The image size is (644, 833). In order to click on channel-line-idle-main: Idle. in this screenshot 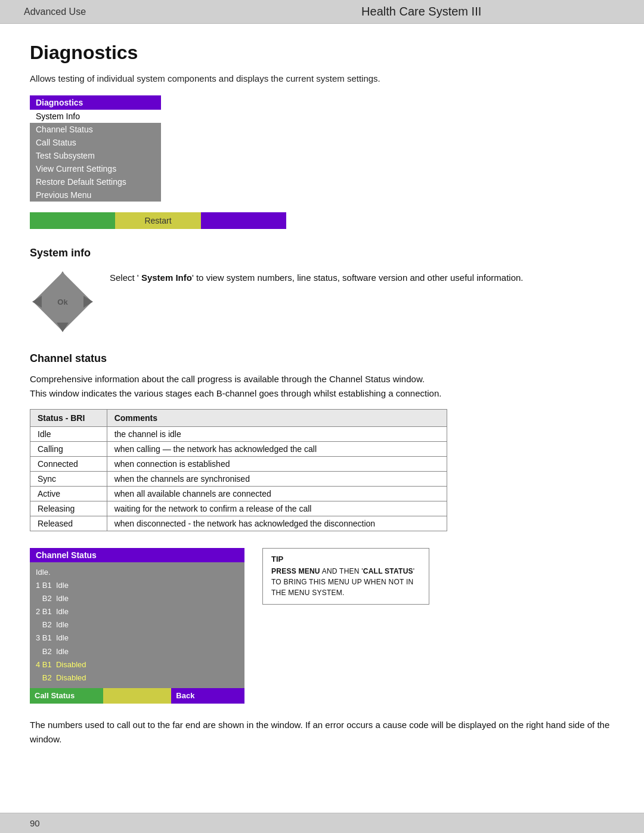, I will do `click(137, 572)`.